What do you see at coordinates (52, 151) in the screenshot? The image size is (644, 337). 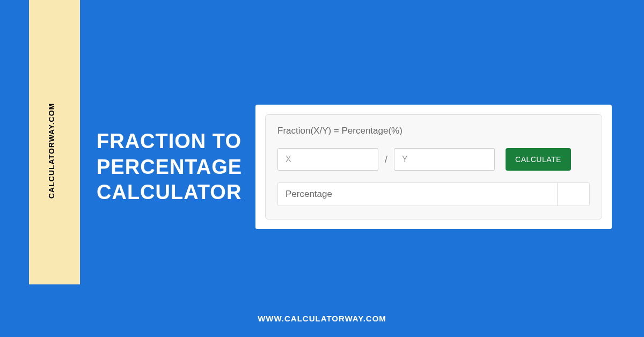 I see `brand-vertical-text: CALCULATORWAY.COM` at bounding box center [52, 151].